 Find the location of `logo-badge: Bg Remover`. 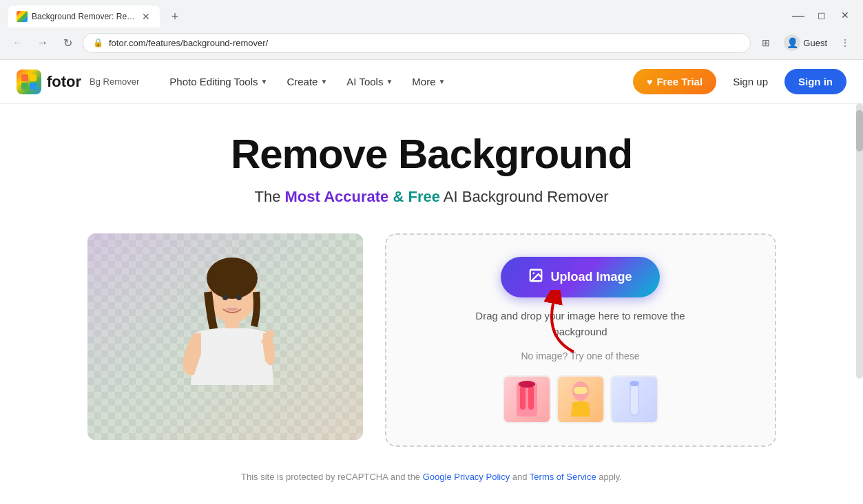

logo-badge: Bg Remover is located at coordinates (114, 81).